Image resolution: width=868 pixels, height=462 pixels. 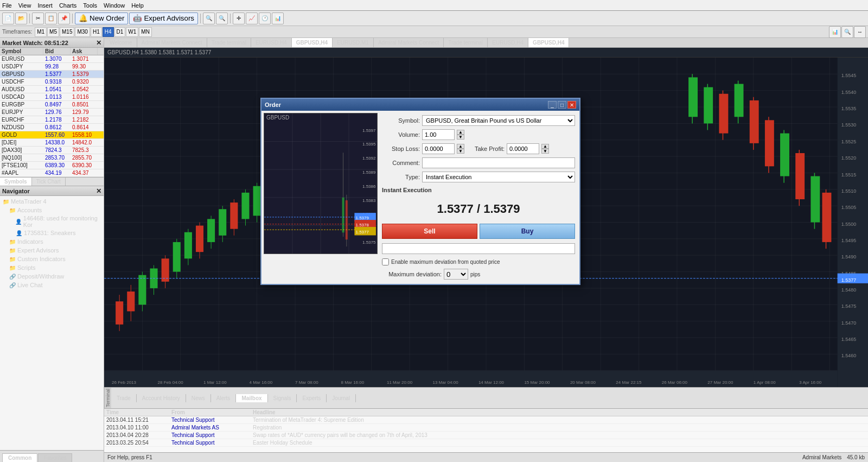 What do you see at coordinates (401, 177) in the screenshot?
I see `type-label: Type:` at bounding box center [401, 177].